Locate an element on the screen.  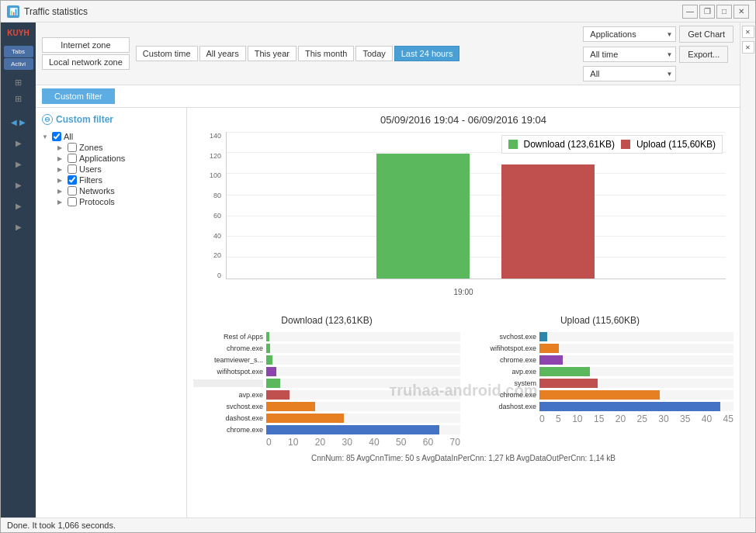
hbar-row-dl-5: avp.exe is located at coordinates (327, 395).